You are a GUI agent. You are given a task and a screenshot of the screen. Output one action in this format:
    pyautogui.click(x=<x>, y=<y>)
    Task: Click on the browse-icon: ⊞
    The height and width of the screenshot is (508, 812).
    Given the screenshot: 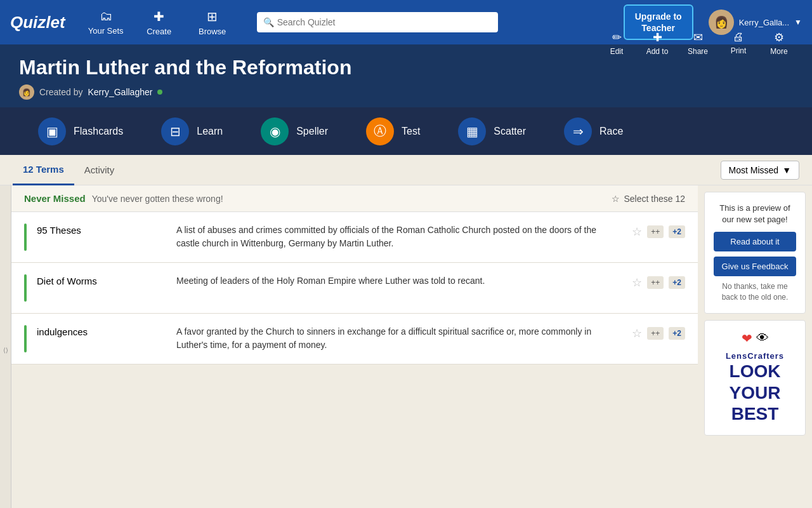 What is the action you would take?
    pyautogui.click(x=212, y=17)
    